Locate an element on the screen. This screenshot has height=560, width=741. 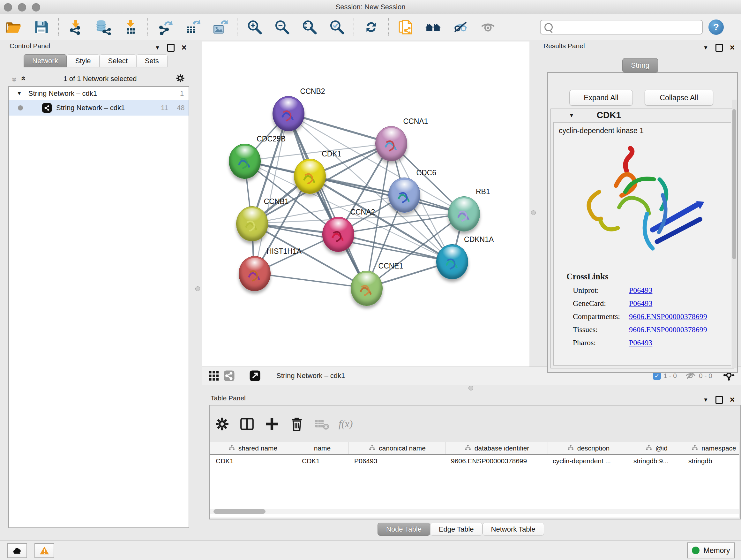
results-scrollbar-thumb is located at coordinates (734, 184).